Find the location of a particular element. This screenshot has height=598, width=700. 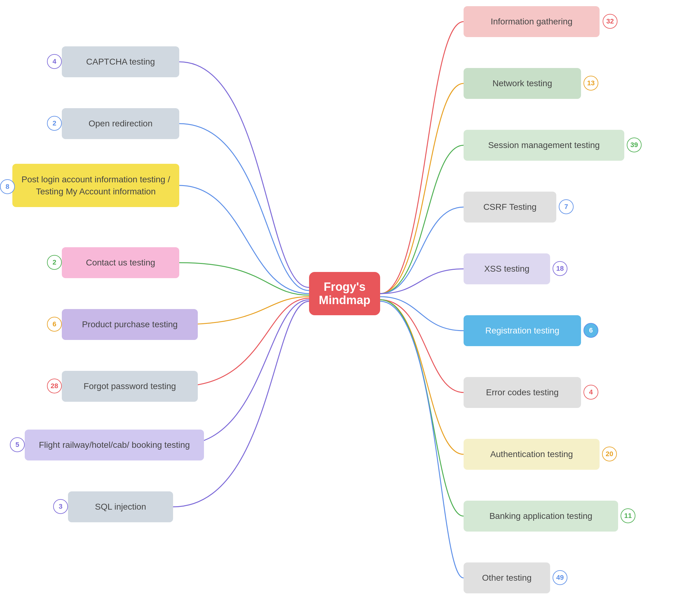

badge-forgot: 28 is located at coordinates (54, 386).